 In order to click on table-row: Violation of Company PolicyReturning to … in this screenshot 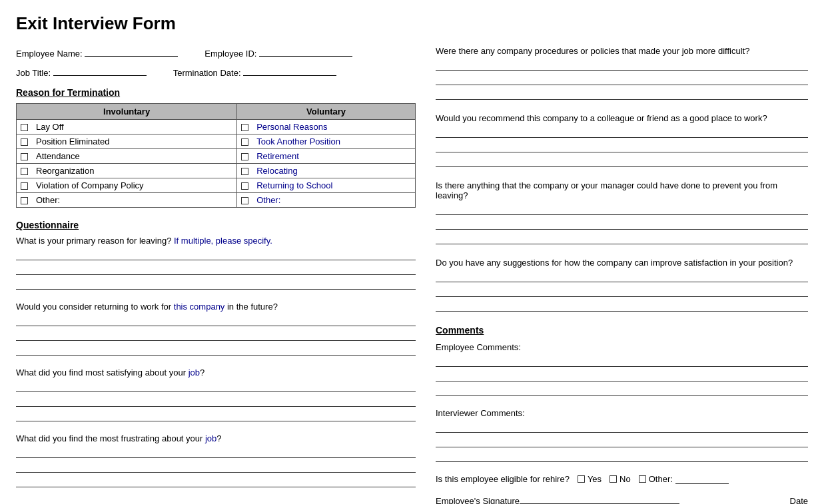, I will do `click(216, 186)`.